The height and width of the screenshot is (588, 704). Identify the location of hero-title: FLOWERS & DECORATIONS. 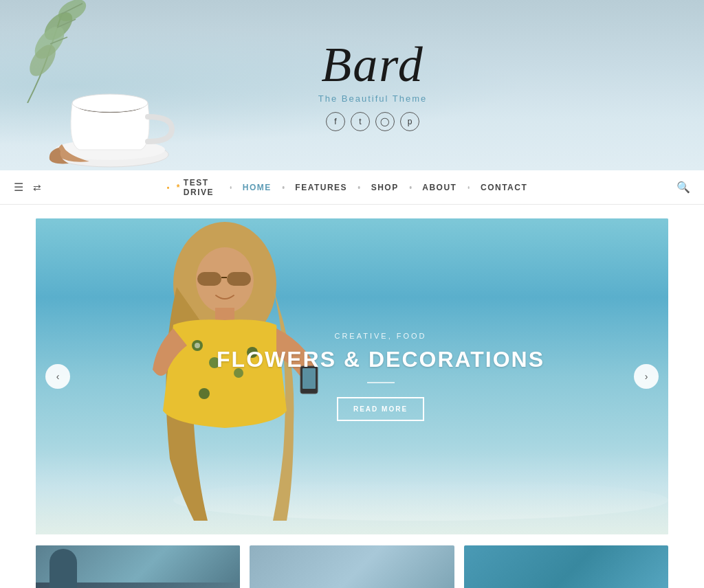
(381, 360).